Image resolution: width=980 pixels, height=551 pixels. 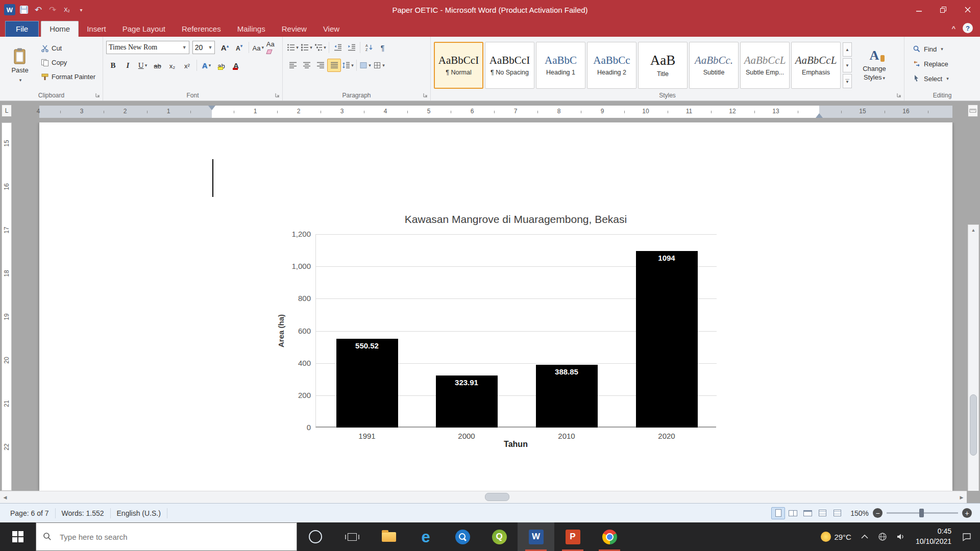 What do you see at coordinates (573, 537) in the screenshot?
I see `taskbar-app-powerpoint` at bounding box center [573, 537].